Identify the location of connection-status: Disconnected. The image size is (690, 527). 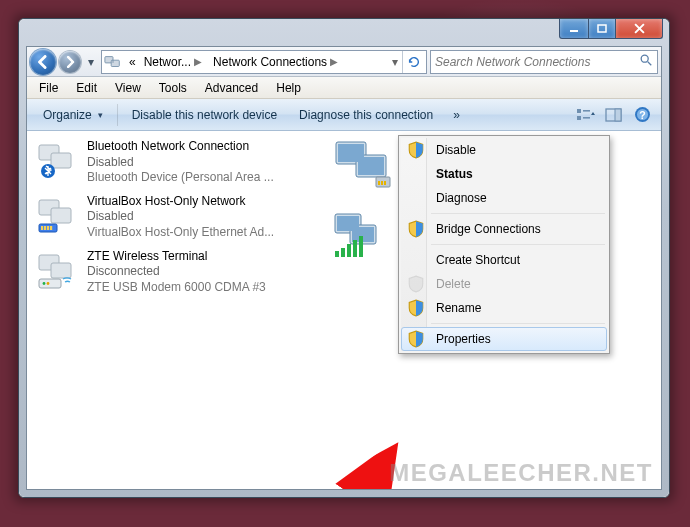
(176, 272).